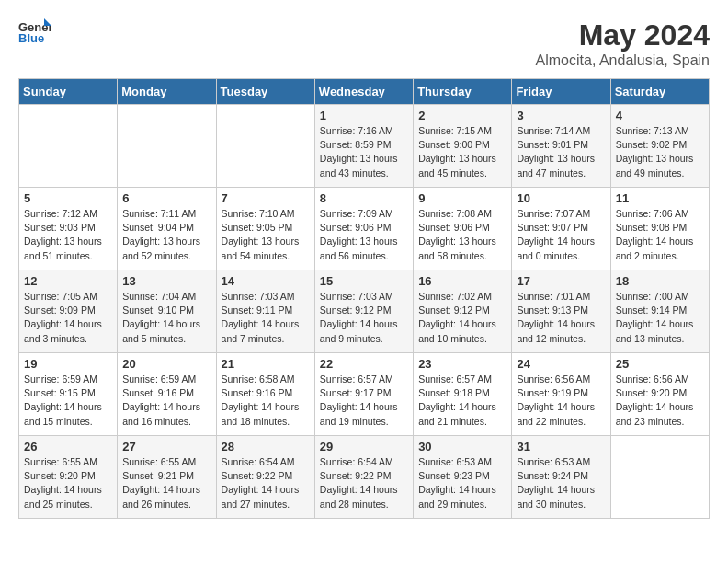 The height and width of the screenshot is (563, 728). What do you see at coordinates (364, 236) in the screenshot?
I see `day-info: Sunrise: 7:09 AM Sunset: 9:06 PM Dayligh…` at bounding box center [364, 236].